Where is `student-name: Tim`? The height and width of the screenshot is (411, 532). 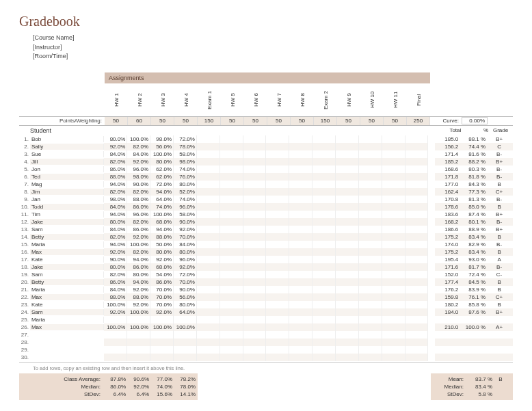
student-name: Tim is located at coordinates (67, 215).